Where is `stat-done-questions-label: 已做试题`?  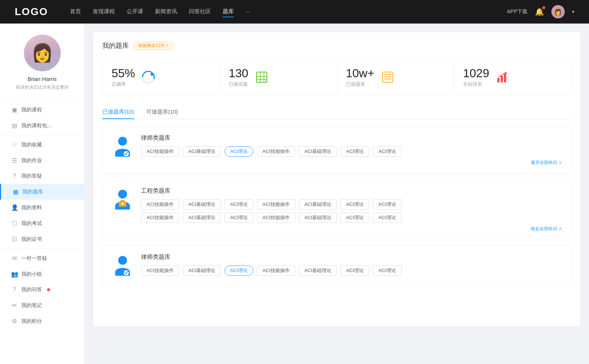 stat-done-questions-label: 已做试题 is located at coordinates (239, 84).